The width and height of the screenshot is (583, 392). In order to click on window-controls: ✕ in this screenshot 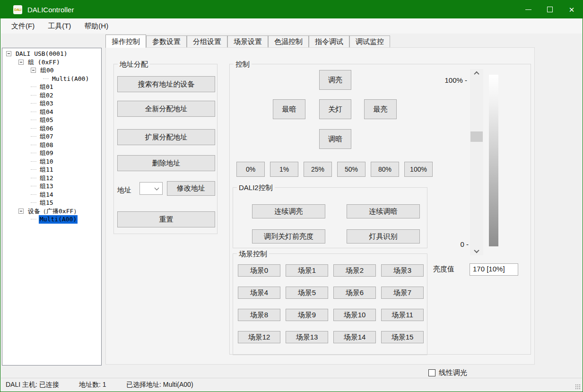, I will do `click(550, 9)`.